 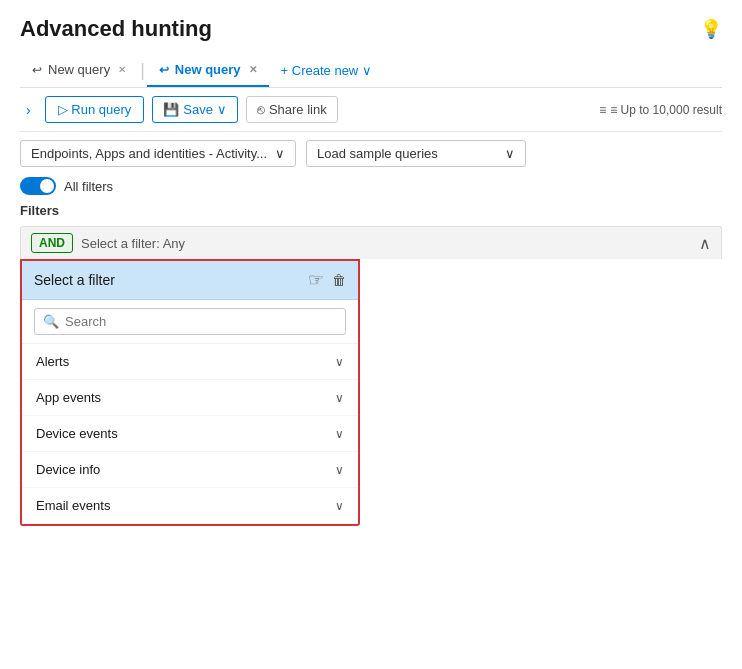 What do you see at coordinates (208, 70) in the screenshot?
I see `tab-new-query-2: ↩ New query ✕` at bounding box center [208, 70].